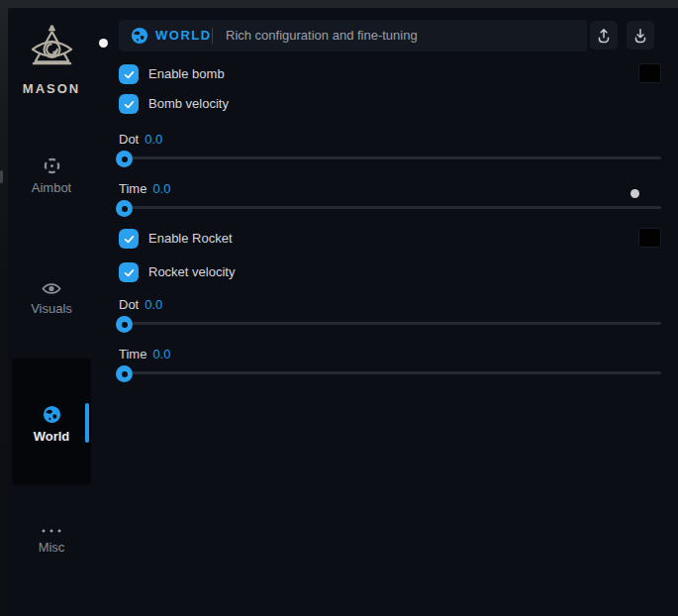  I want to click on sidebar-item-aimbot: Aimbot, so click(51, 176).